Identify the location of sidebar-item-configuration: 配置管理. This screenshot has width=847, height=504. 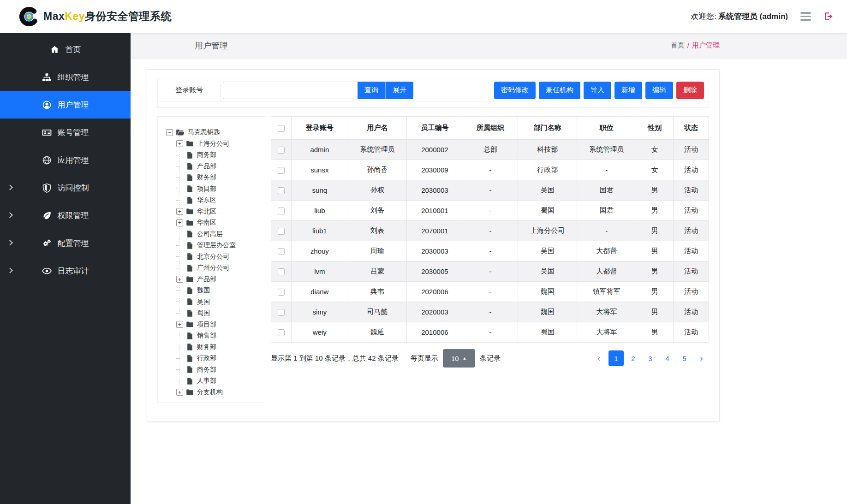
(66, 243).